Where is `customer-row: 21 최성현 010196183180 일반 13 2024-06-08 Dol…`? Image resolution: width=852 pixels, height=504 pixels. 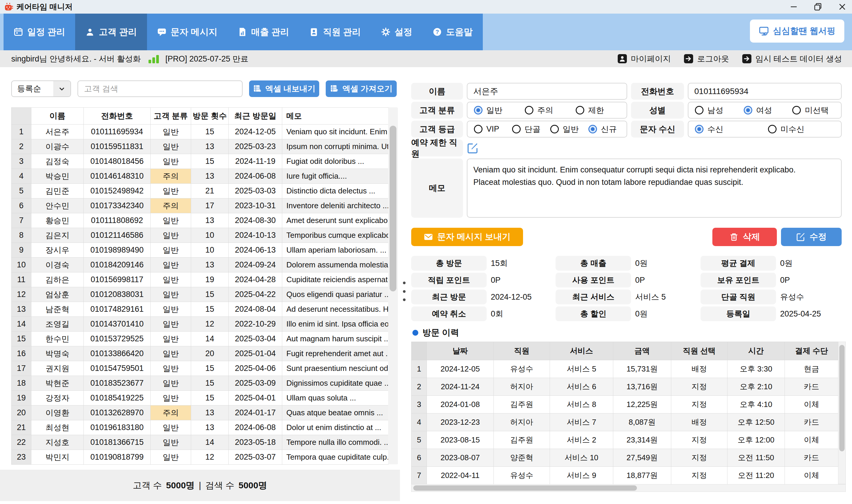
customer-row: 21 최성현 010196183180 일반 13 2024-06-08 Dol… is located at coordinates (200, 428).